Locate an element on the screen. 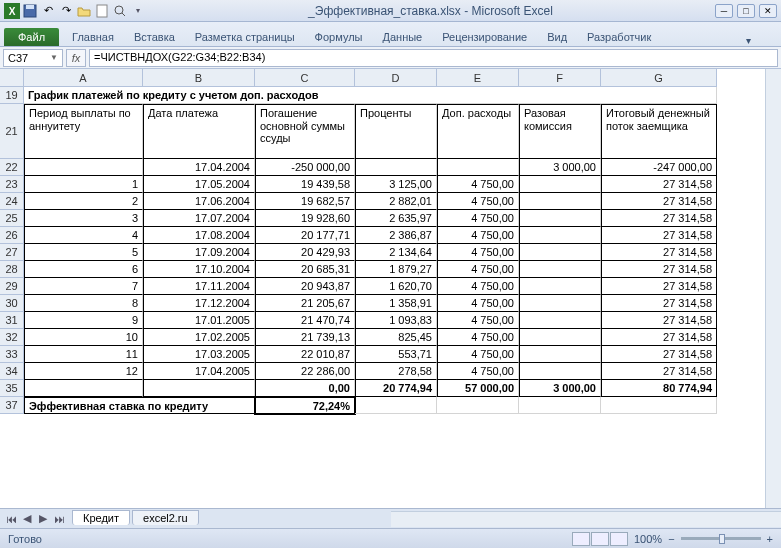 The image size is (781, 548). row-header: 28 is located at coordinates (12, 270).